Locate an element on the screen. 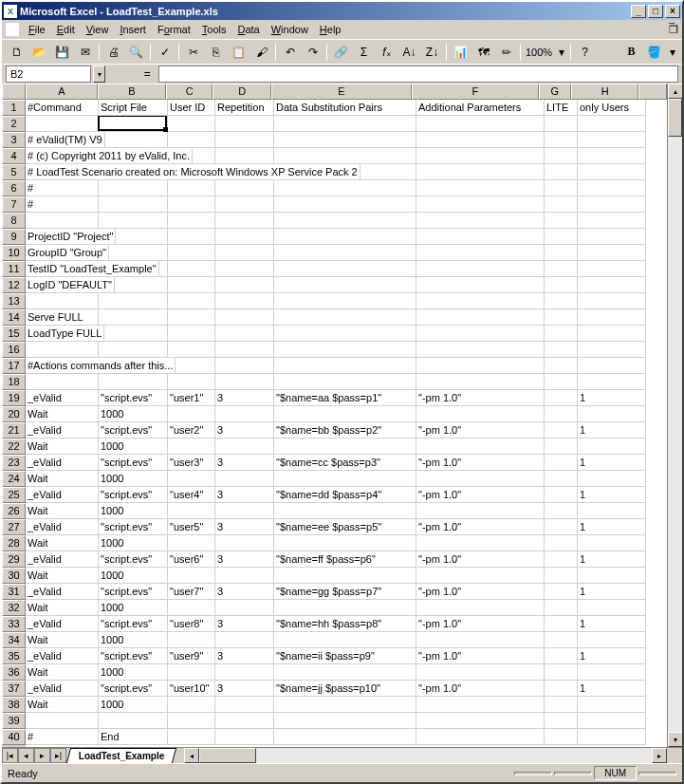 The height and width of the screenshot is (784, 684). col-header-B: B is located at coordinates (132, 91).